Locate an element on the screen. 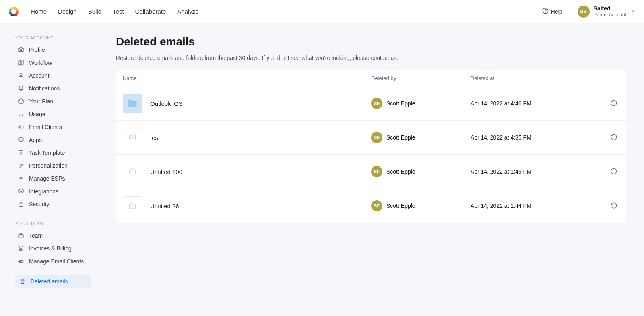  sidebar-item-notifications: Notifications is located at coordinates (49, 88).